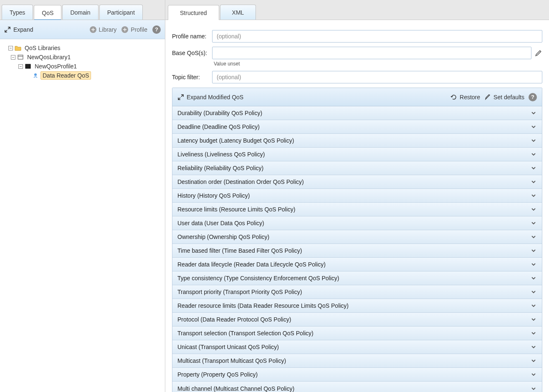 This screenshot has height=392, width=549. Describe the element at coordinates (357, 224) in the screenshot. I see `qos-policy-row: User data (User Data Qos Policy)` at that location.